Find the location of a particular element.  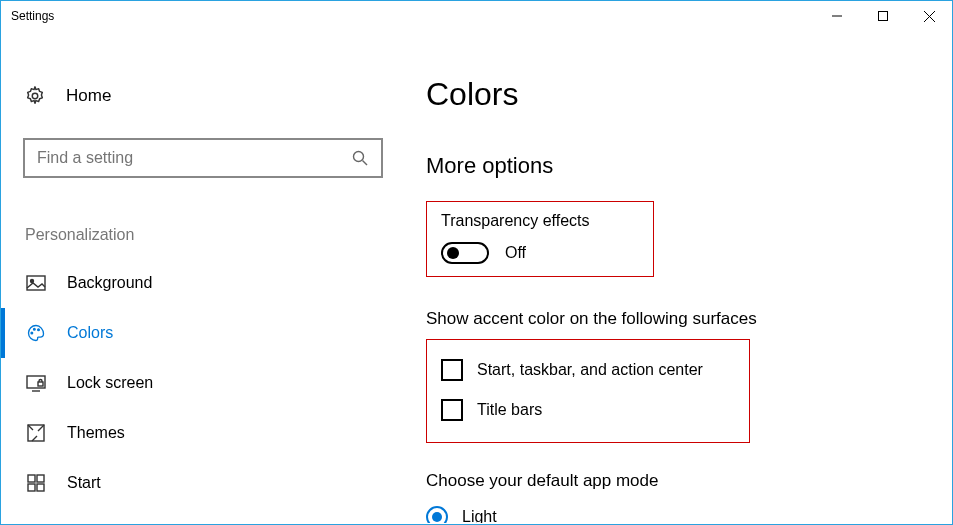

transparency-state: Off is located at coordinates (516, 253).